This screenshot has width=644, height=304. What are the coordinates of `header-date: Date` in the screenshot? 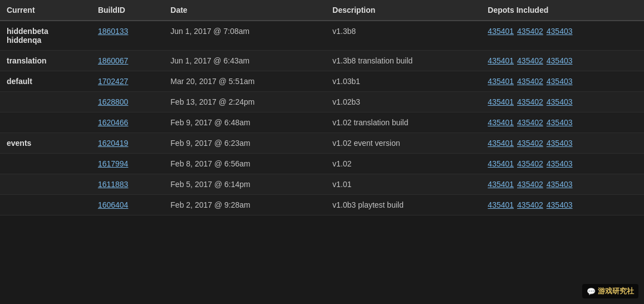 It's located at (245, 10).